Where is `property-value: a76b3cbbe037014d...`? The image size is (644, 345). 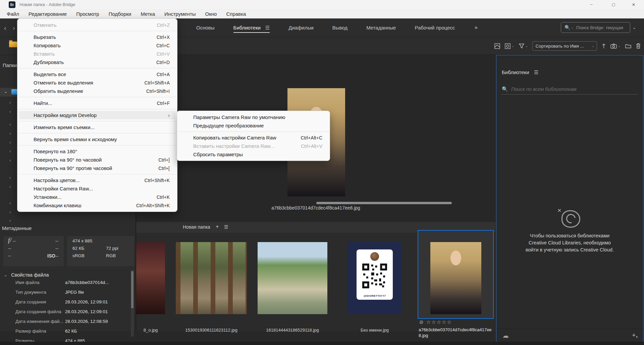 property-value: a76b3cbbe037014d... is located at coordinates (87, 282).